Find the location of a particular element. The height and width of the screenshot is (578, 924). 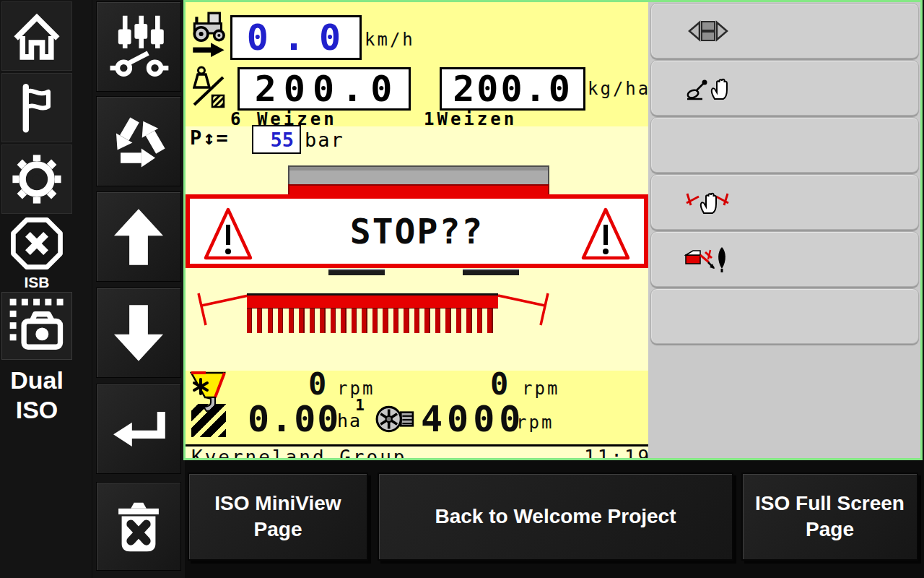

isb-button: ISB is located at coordinates (37, 253).